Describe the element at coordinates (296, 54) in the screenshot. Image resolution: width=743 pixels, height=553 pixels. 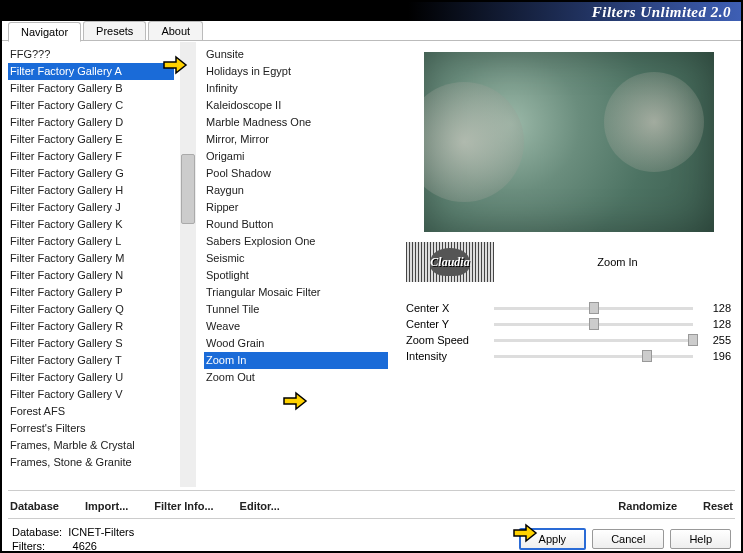
I see `list-item: Gunsite` at that location.